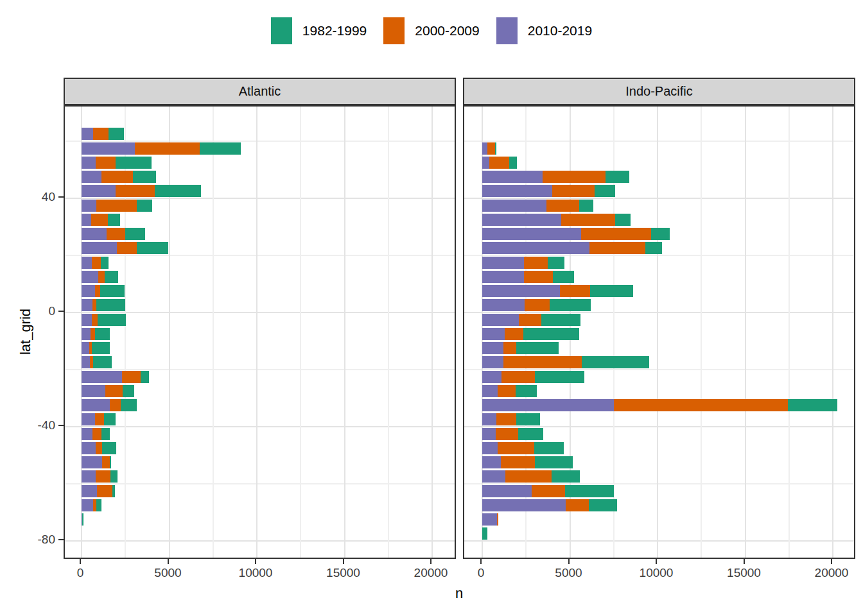  What do you see at coordinates (660, 406) in the screenshot?
I see `bar-row-lat--32.5` at bounding box center [660, 406].